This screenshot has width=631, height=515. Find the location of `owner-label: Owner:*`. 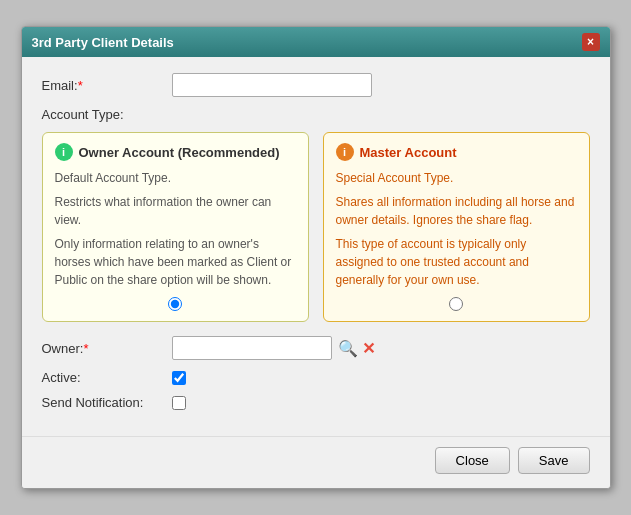

owner-label: Owner:* is located at coordinates (107, 348).